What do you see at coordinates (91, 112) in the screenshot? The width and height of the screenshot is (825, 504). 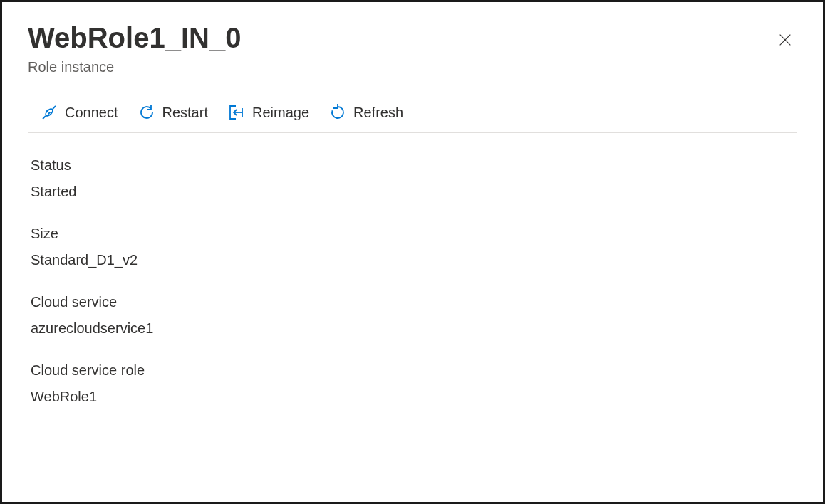 I see `connect-label: Connect` at bounding box center [91, 112].